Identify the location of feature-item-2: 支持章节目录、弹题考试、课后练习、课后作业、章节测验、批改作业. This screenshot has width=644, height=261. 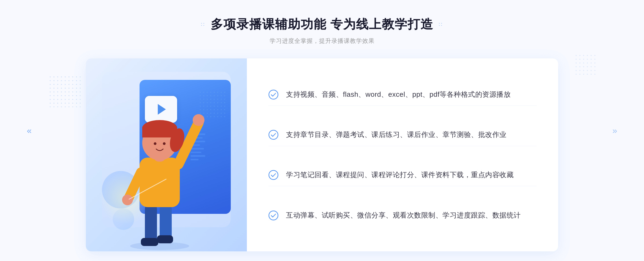
(402, 135).